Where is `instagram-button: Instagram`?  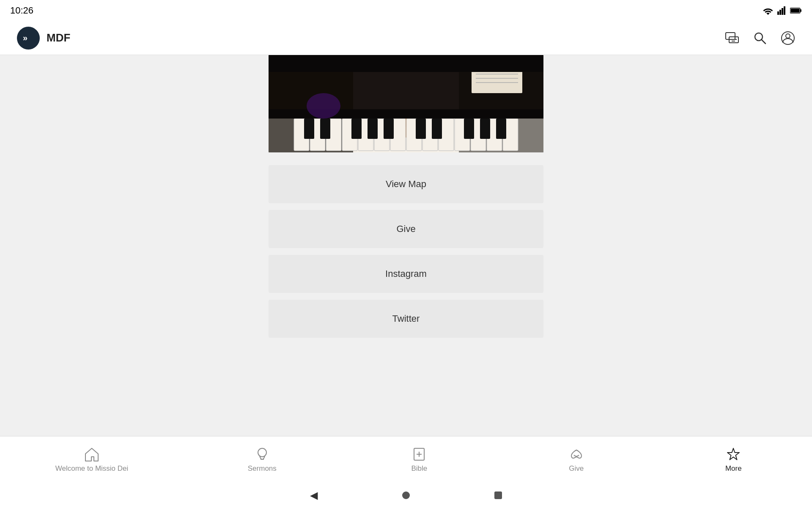 instagram-button: Instagram is located at coordinates (406, 274).